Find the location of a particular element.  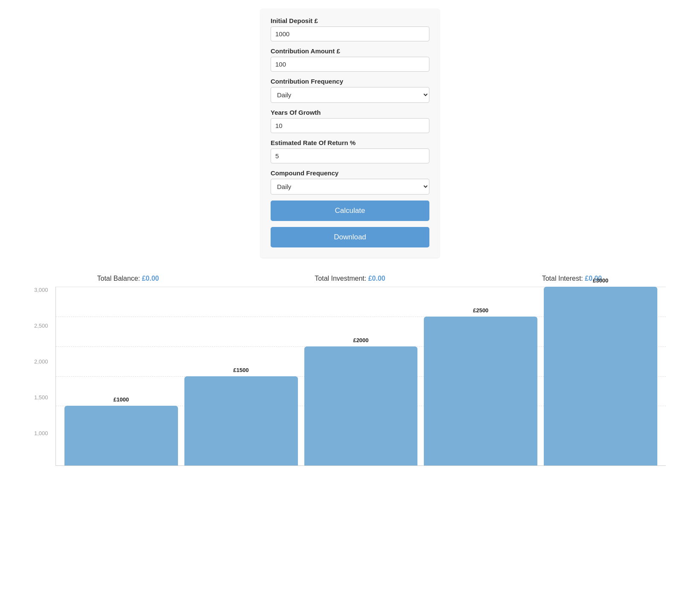

initial-deposit-label: Initial Deposit £ is located at coordinates (350, 20).